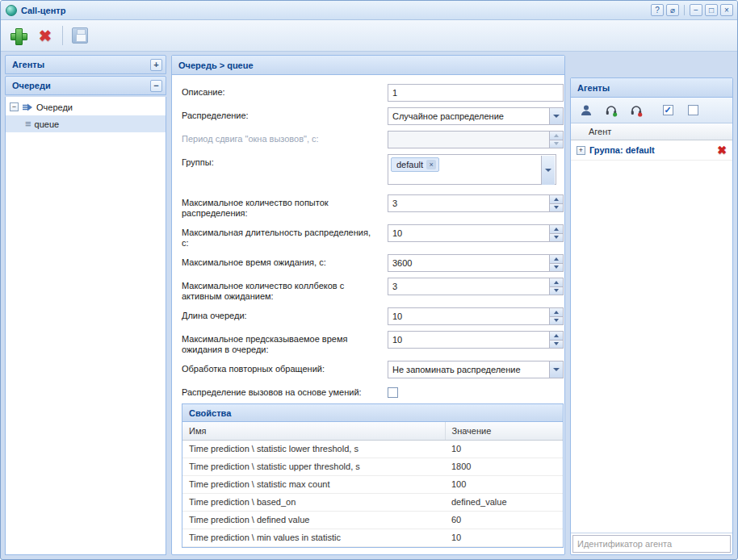  I want to click on tree-node-label: Очереди, so click(55, 107).